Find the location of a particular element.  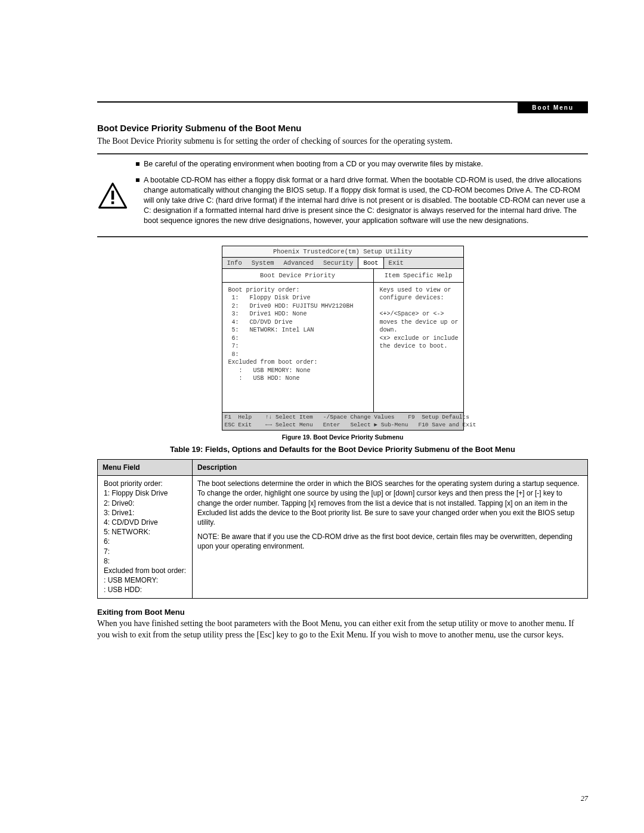

bios-screenshot: Phoenix TrustedCore(tm) Setup Utility In… is located at coordinates (343, 338).